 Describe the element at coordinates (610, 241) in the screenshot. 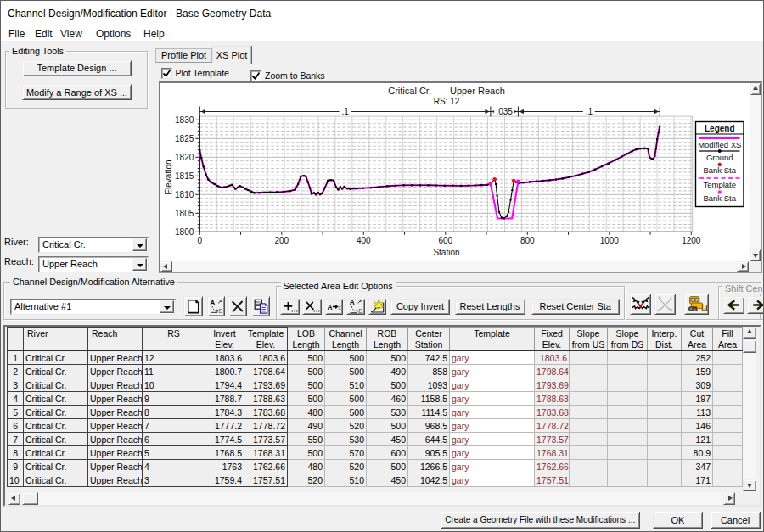

I see `svg-text: 1000` at that location.